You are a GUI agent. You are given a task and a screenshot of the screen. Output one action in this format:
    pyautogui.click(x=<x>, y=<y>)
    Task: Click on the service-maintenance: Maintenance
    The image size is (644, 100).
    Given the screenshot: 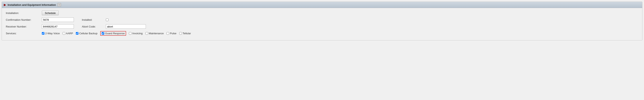 What is the action you would take?
    pyautogui.click(x=154, y=33)
    